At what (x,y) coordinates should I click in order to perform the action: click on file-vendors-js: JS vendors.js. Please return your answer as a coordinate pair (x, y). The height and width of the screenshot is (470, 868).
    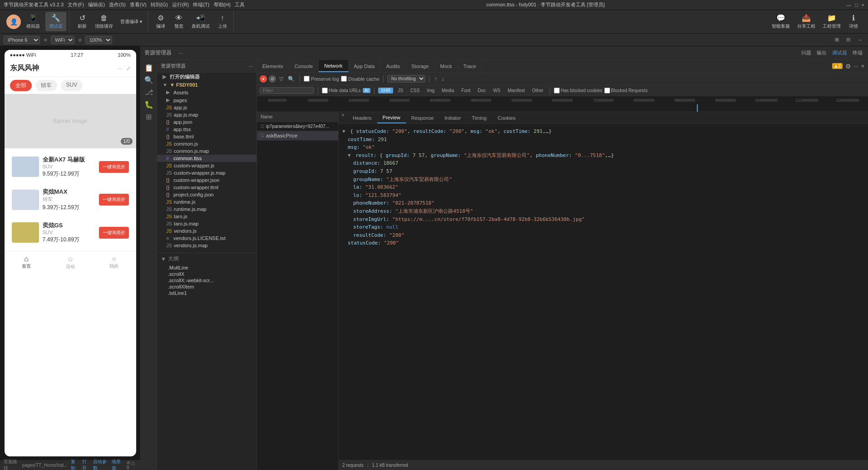
    Looking at the image, I should click on (207, 231).